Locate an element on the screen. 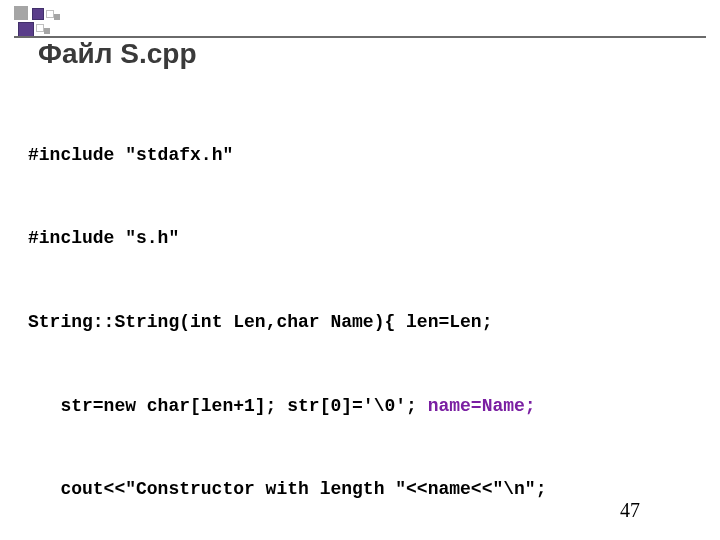 Image resolution: width=720 pixels, height=540 pixels. code-line: String::String(int Len,char Name){ len=L… is located at coordinates (309, 323).